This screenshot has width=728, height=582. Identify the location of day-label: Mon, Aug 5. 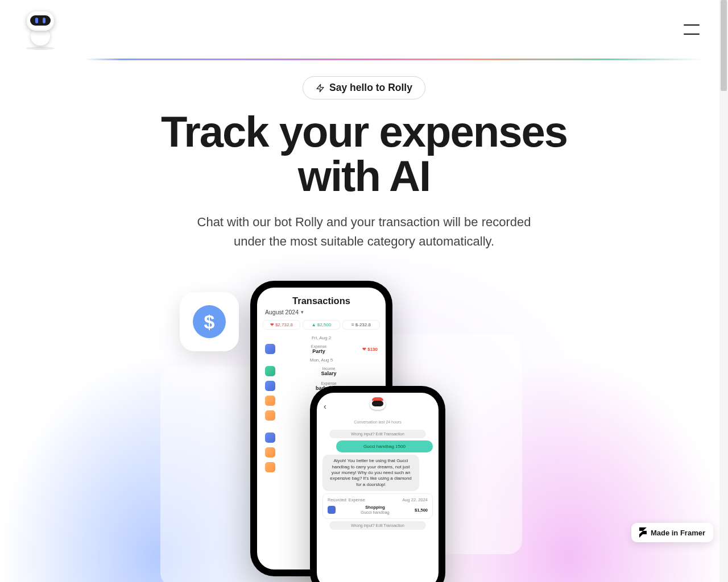
(321, 360).